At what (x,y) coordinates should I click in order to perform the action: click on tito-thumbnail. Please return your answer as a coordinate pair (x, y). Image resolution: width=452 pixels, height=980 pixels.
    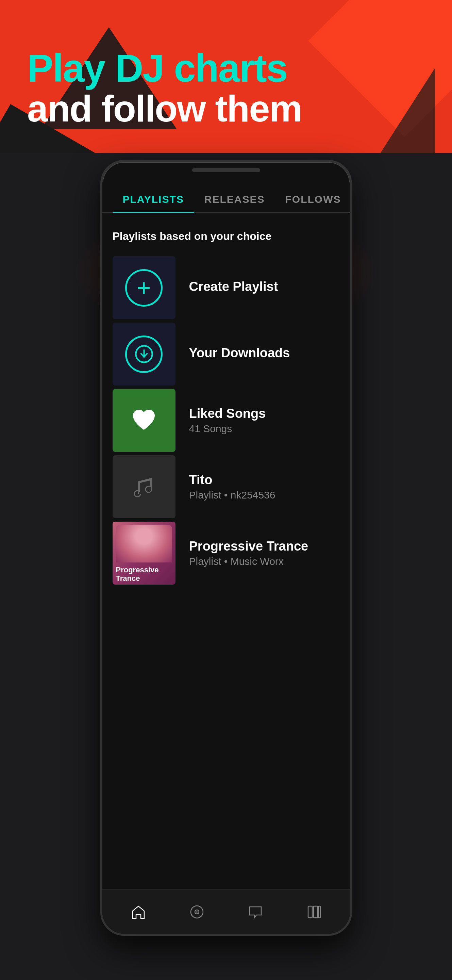
    Looking at the image, I should click on (144, 487).